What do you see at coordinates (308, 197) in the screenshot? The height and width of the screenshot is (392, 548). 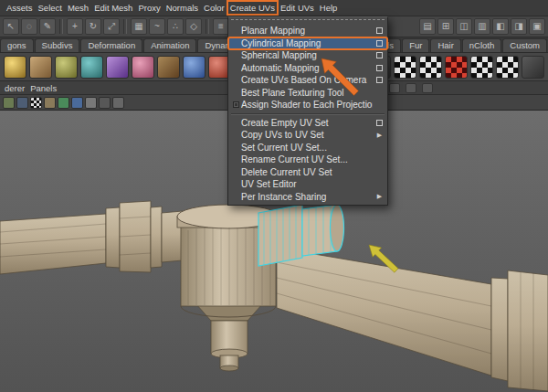 I see `menu-item-per-instance-sharing: Per Instance Sharing ▶` at bounding box center [308, 197].